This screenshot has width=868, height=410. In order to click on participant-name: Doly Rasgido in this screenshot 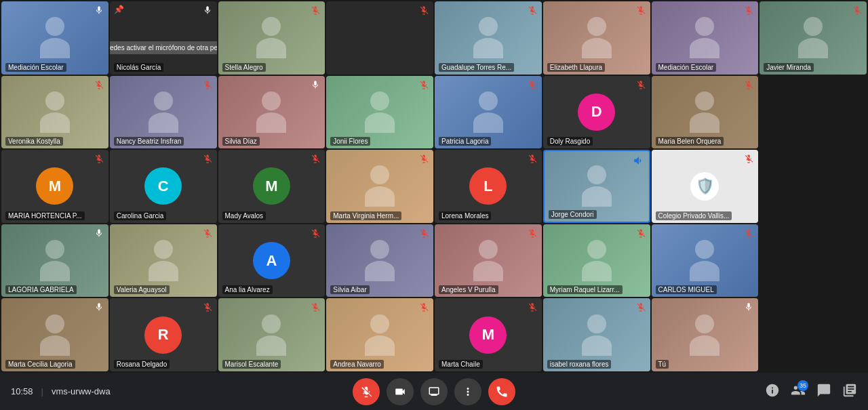, I will do `click(570, 141)`.